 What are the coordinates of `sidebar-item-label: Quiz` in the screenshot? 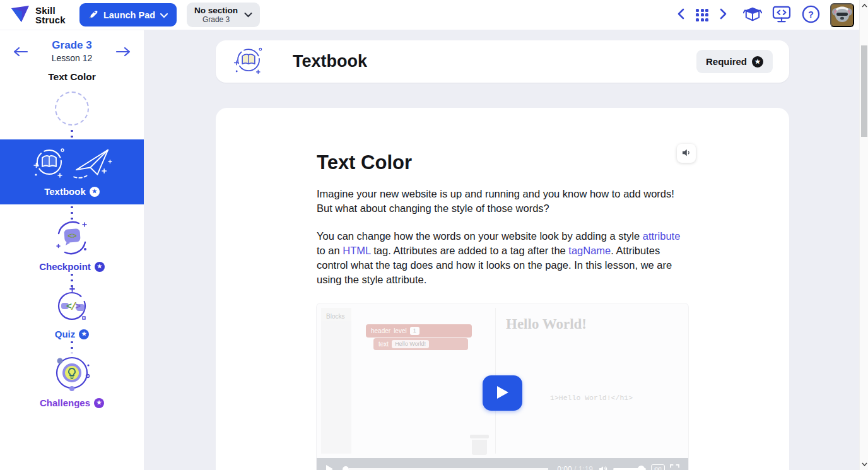 It's located at (66, 334).